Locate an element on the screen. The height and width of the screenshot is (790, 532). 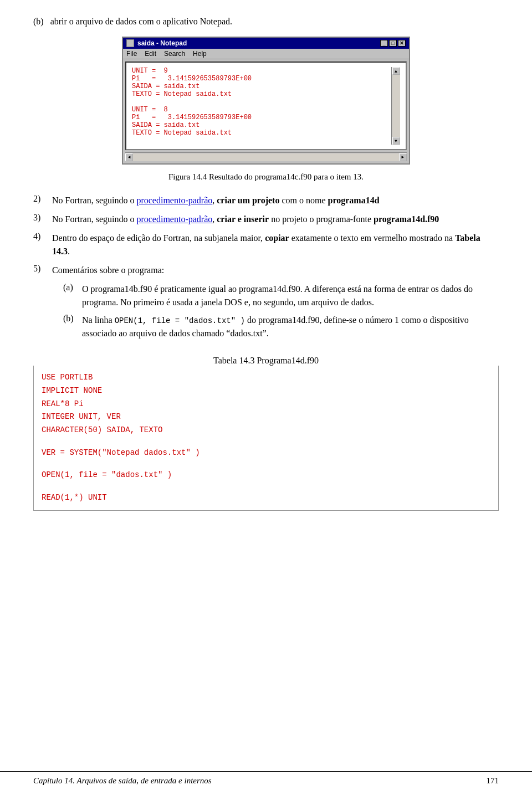
code-line-5: CHARACTER(50) SAIDA, TEXTO is located at coordinates (266, 430).